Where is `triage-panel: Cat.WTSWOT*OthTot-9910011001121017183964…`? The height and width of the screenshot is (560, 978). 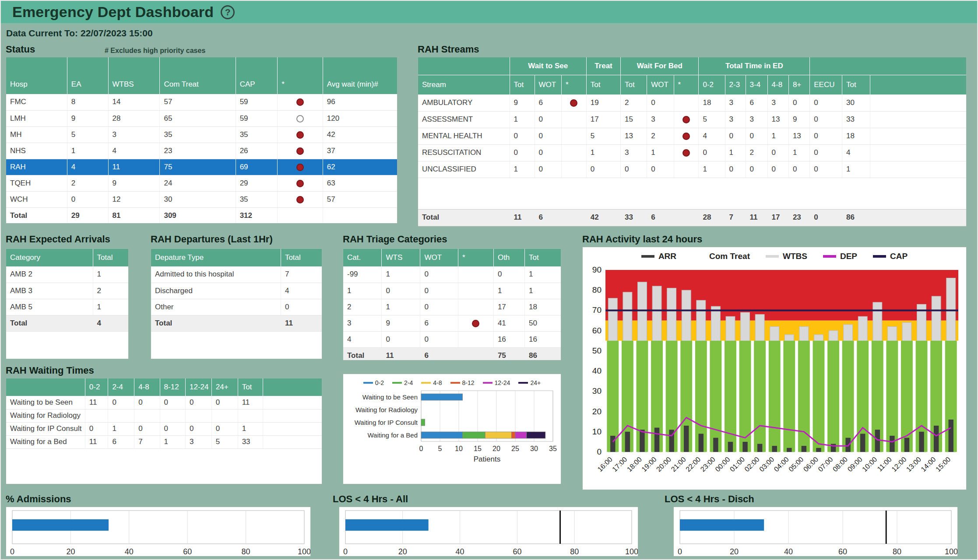
triage-panel: Cat.WTSWOT*OthTot-9910011001121017183964… is located at coordinates (452, 304).